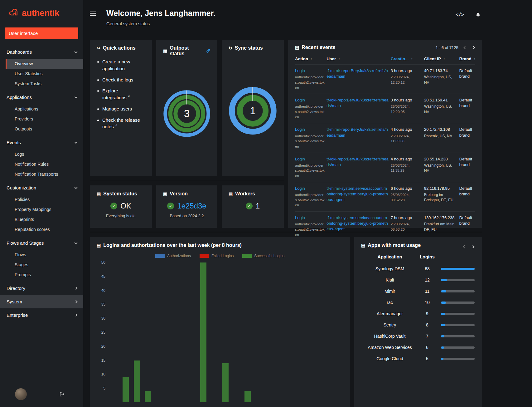 The height and width of the screenshot is (407, 532). What do you see at coordinates (390, 325) in the screenshot?
I see `app-name: Sentry` at bounding box center [390, 325].